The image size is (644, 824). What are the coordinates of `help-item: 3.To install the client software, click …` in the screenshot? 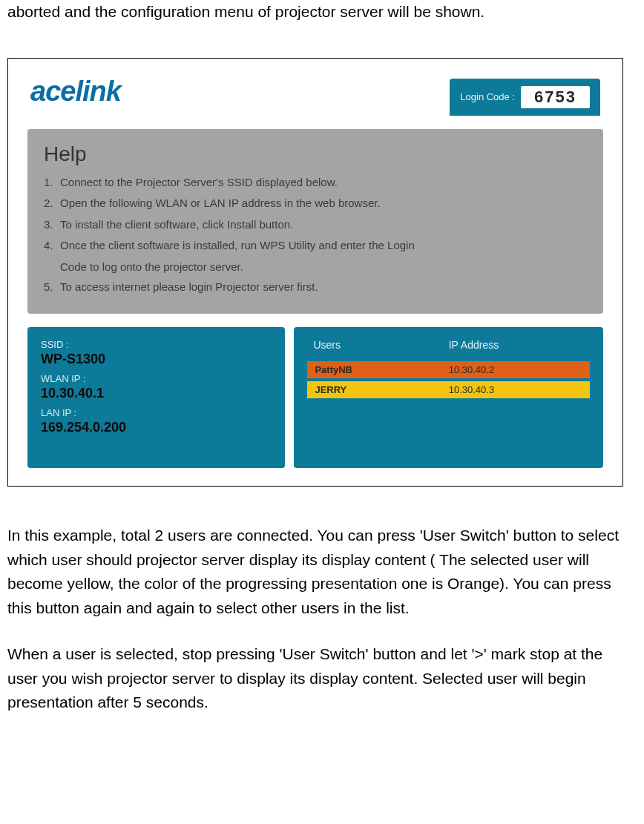 It's located at (315, 225).